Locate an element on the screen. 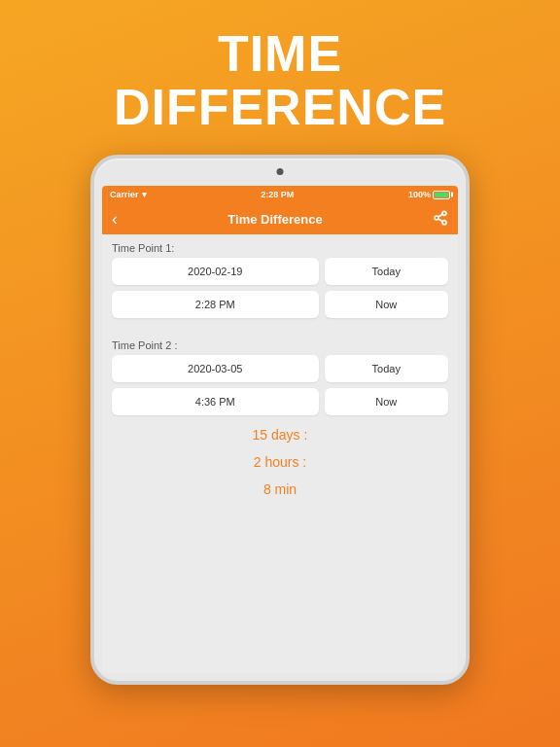 The width and height of the screenshot is (560, 747). status-left: Carrier ▾ is located at coordinates (128, 195).